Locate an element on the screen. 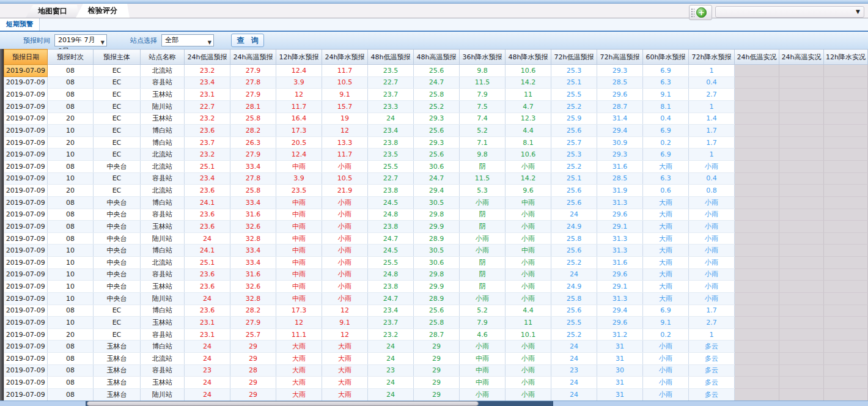  table-cell: 31.6 is located at coordinates (620, 263).